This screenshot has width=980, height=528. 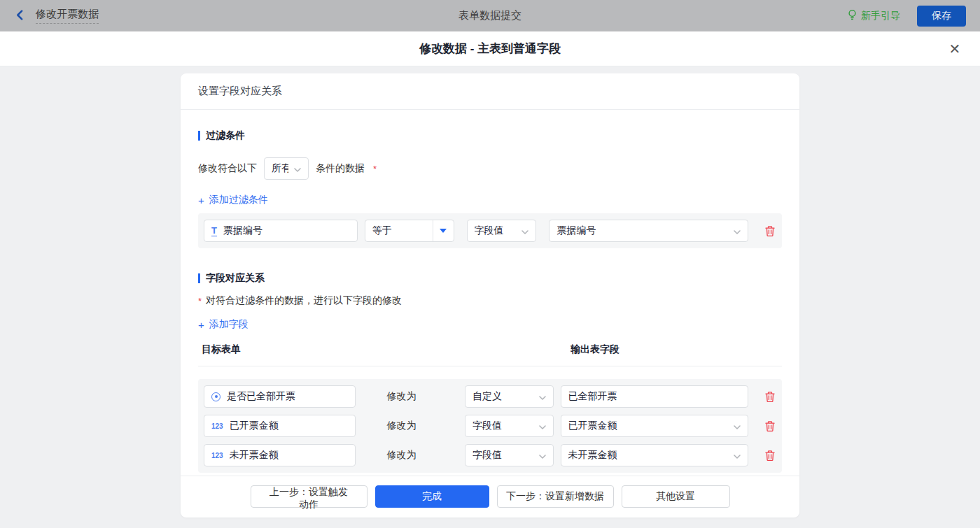 What do you see at coordinates (227, 169) in the screenshot?
I see `sentence-prefix: 修改符合以下` at bounding box center [227, 169].